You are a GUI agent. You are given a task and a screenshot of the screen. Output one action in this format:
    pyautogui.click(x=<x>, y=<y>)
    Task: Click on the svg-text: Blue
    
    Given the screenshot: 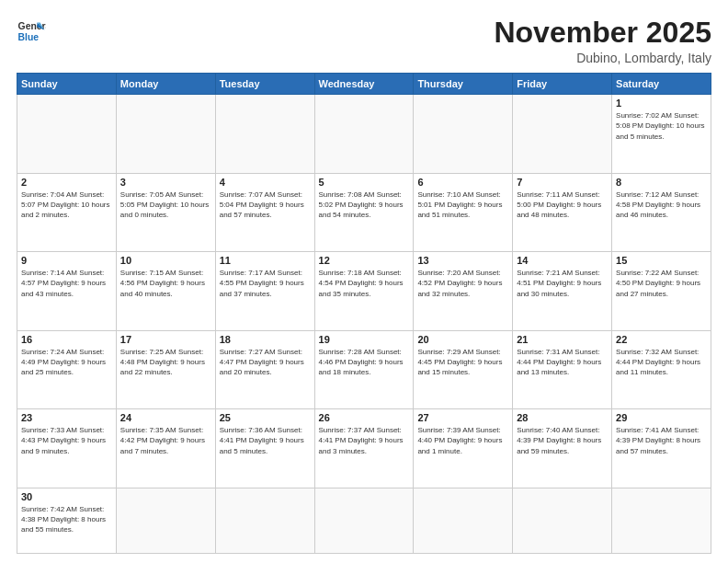 What is the action you would take?
    pyautogui.click(x=29, y=37)
    